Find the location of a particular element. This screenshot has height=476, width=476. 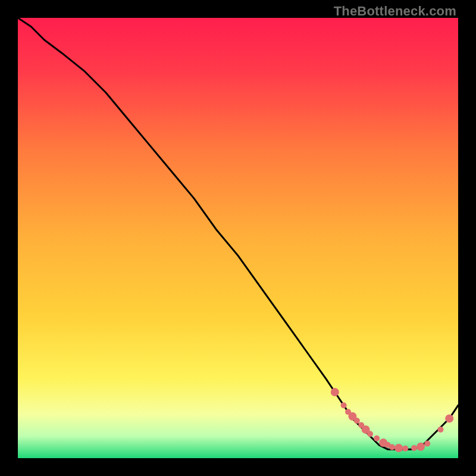

marker-group is located at coordinates (392, 420).